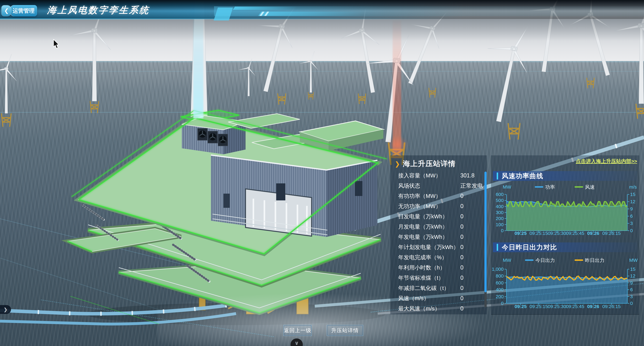  What do you see at coordinates (398, 145) in the screenshot?
I see `alarm-beam-glow` at bounding box center [398, 145].